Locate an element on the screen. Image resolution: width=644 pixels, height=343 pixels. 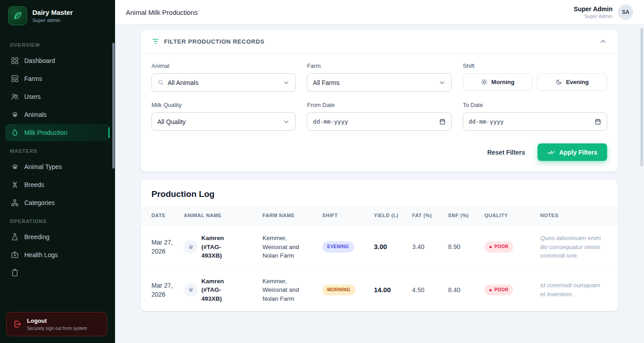
apply-filters-button: Apply Filters is located at coordinates (573, 152).